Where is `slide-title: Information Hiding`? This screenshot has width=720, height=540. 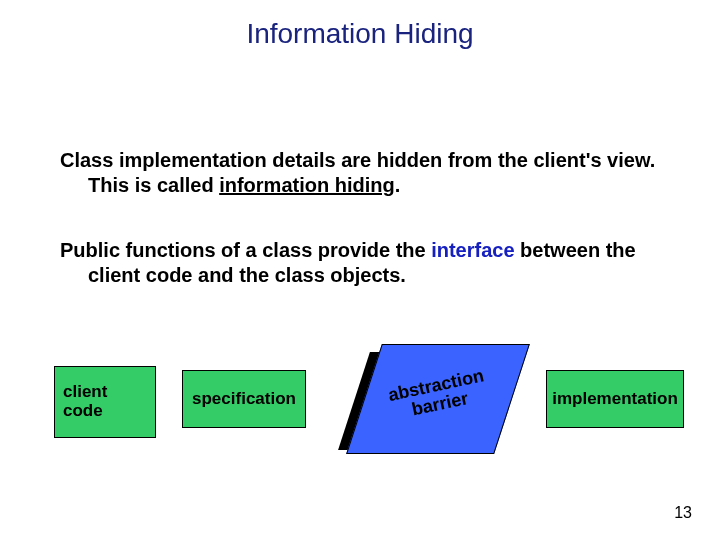 slide-title: Information Hiding is located at coordinates (360, 34).